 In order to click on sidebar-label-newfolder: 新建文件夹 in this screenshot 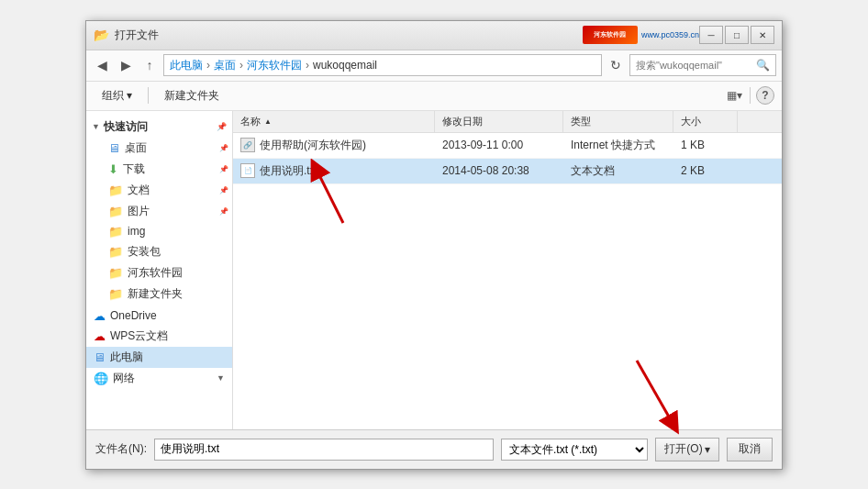, I will do `click(155, 294)`.